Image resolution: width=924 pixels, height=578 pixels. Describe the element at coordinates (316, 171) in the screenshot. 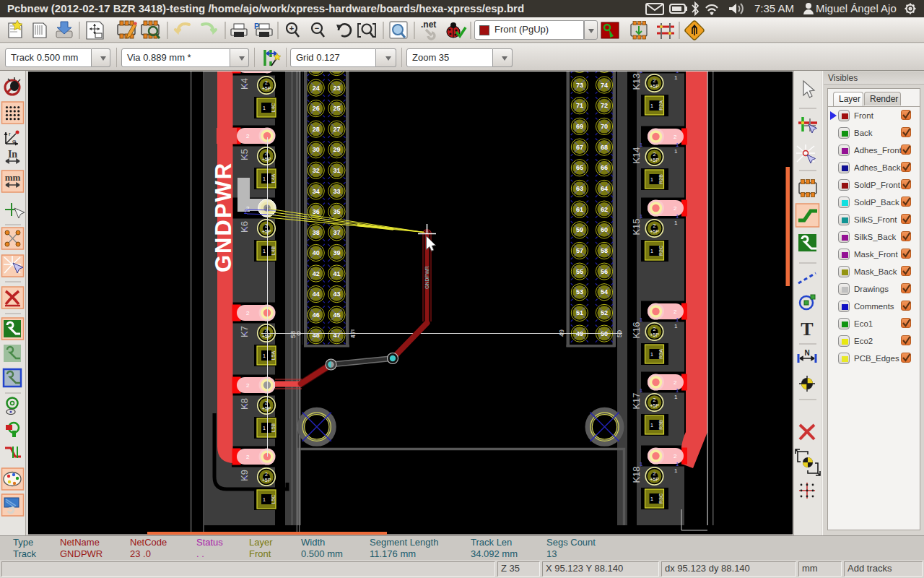

I see `svg-text: 32` at that location.